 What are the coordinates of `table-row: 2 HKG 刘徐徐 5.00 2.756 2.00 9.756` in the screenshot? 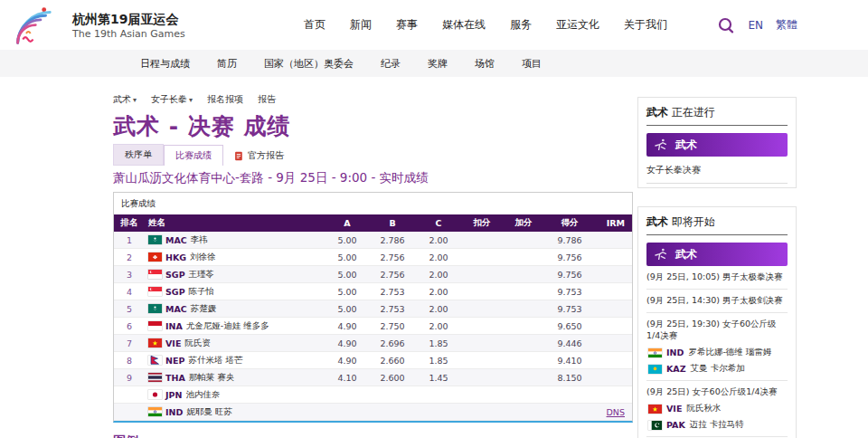 It's located at (373, 257).